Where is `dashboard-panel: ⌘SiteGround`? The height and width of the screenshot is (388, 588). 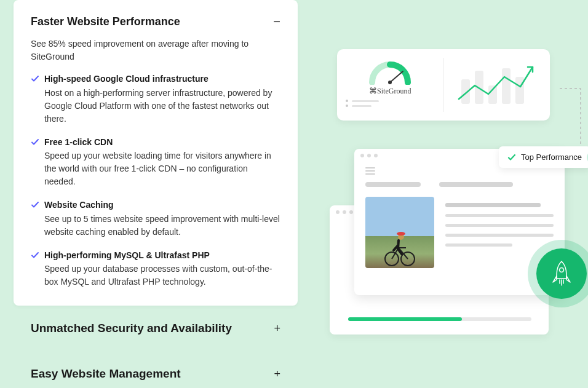 dashboard-panel: ⌘SiteGround is located at coordinates (443, 85).